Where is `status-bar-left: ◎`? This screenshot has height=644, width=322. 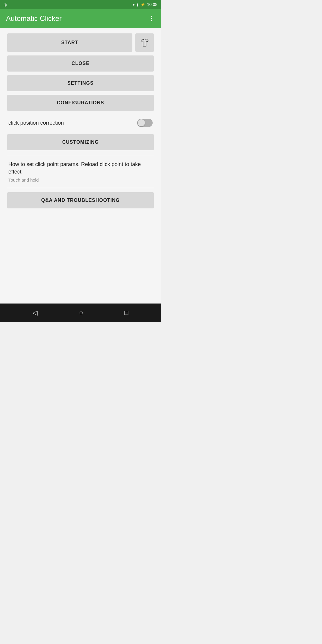 status-bar-left: ◎ is located at coordinates (5, 5).